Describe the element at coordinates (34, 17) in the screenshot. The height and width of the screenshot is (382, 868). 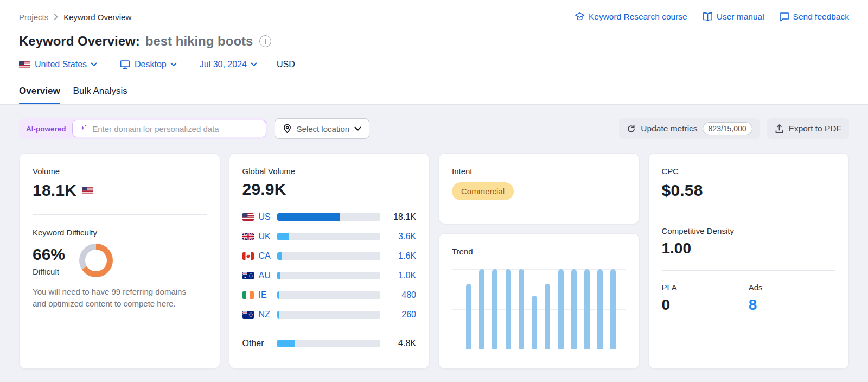
I see `breadcrumb-projects: Projects` at that location.